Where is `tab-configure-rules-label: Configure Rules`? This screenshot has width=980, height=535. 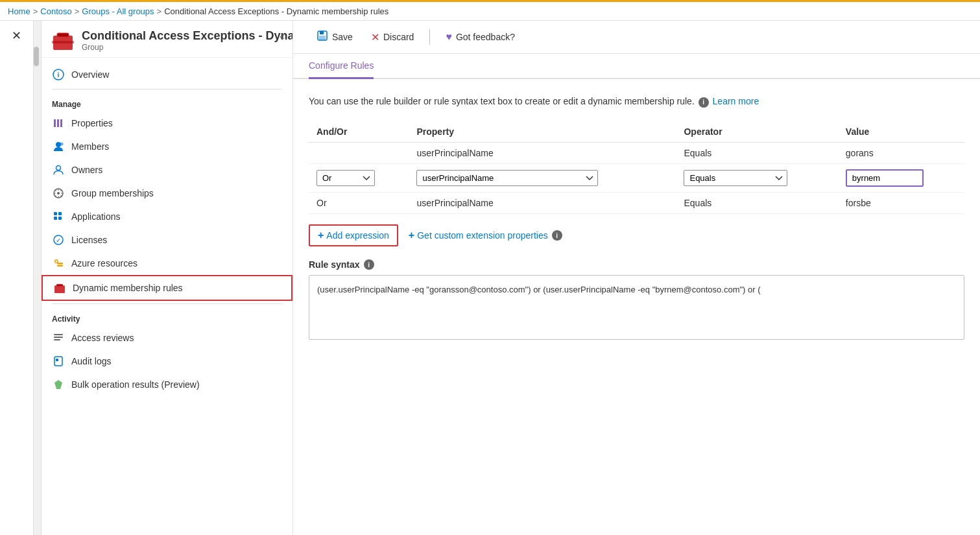 tab-configure-rules-label: Configure Rules is located at coordinates (341, 65).